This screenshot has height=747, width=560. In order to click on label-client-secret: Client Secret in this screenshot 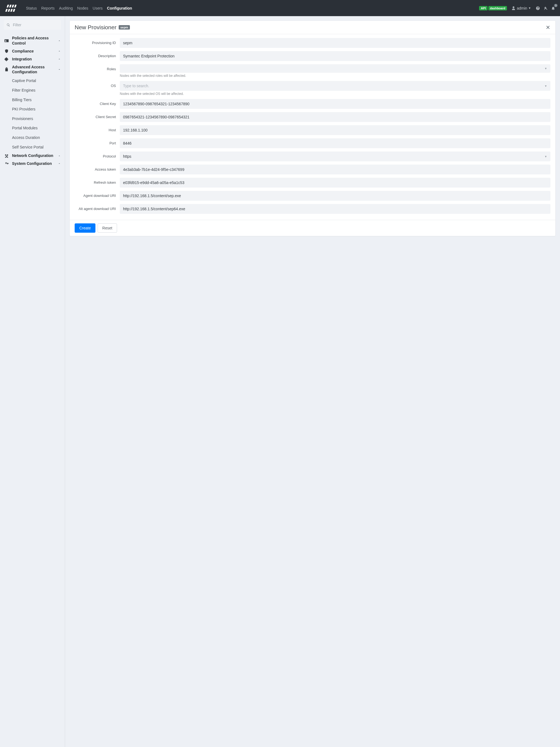, I will do `click(97, 115)`.